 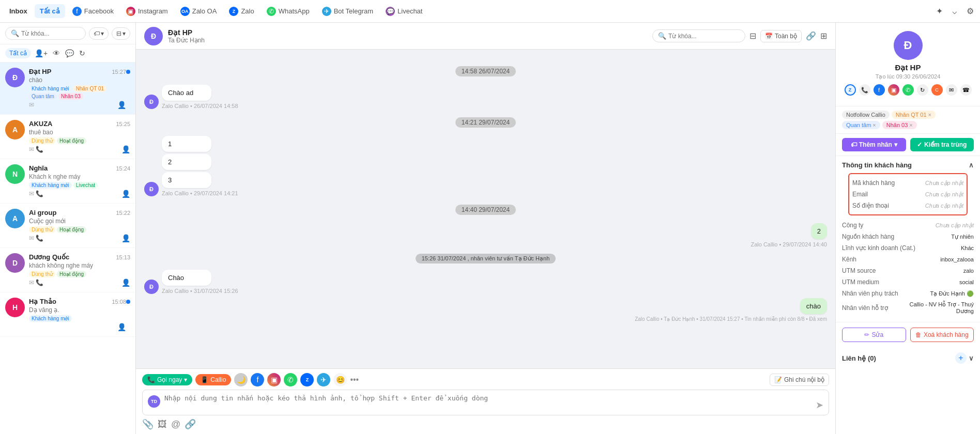 What do you see at coordinates (942, 145) in the screenshot?
I see `check-duplicate-button: ✓ Kiểm tra trùng` at bounding box center [942, 145].